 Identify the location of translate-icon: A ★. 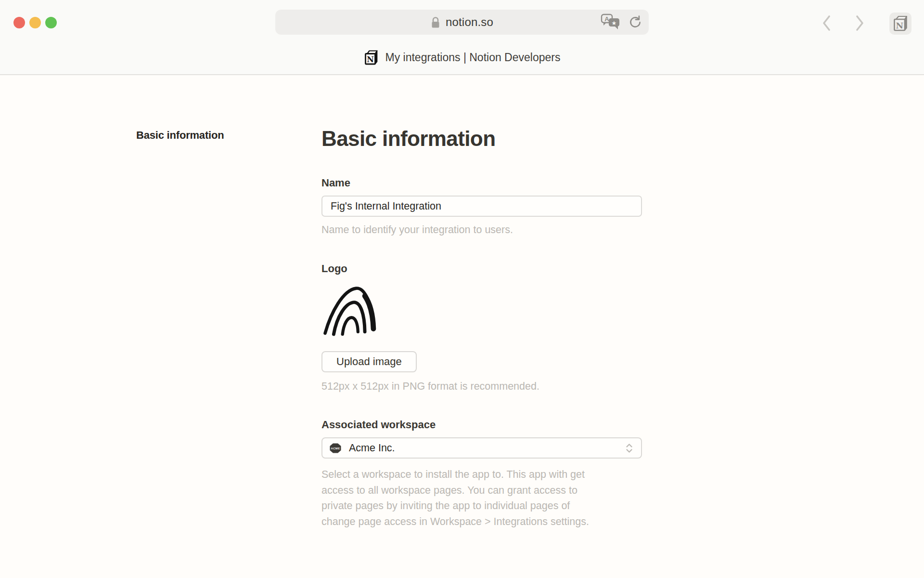
(611, 22).